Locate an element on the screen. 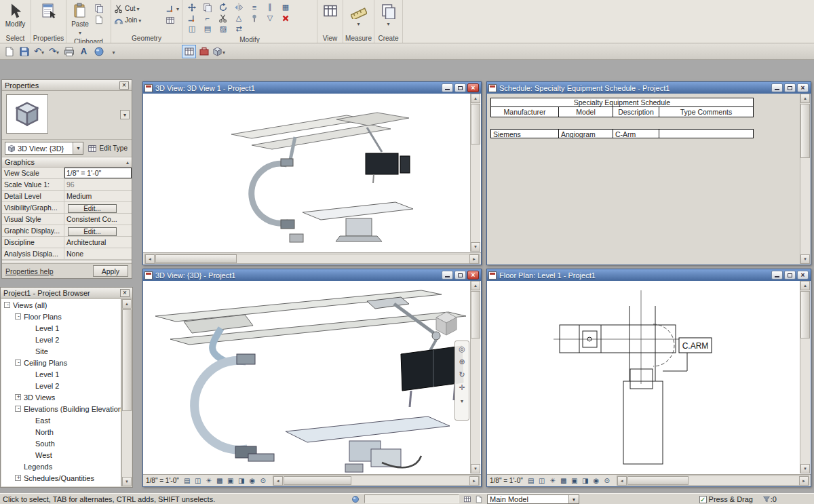 Image resolution: width=814 pixels, height=504 pixels. analysis-display-value: None is located at coordinates (98, 254).